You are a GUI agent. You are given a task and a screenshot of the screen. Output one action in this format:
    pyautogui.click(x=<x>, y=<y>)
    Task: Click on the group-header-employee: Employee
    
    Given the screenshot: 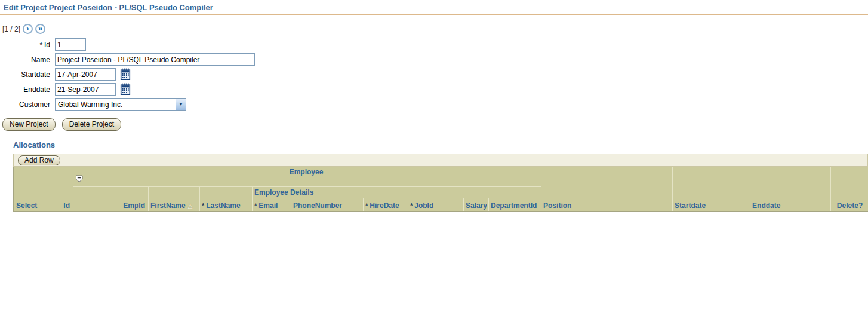 What is the action you would take?
    pyautogui.click(x=307, y=177)
    